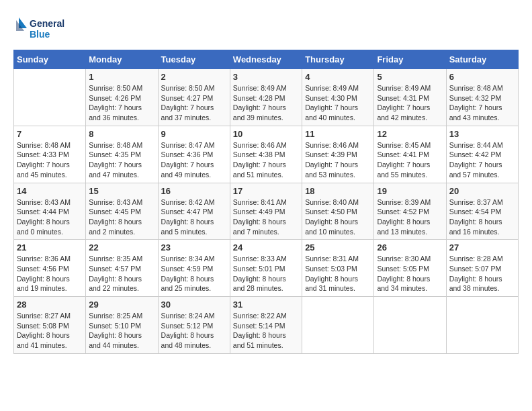 This screenshot has width=532, height=411. What do you see at coordinates (410, 191) in the screenshot?
I see `day-number: 19` at bounding box center [410, 191].